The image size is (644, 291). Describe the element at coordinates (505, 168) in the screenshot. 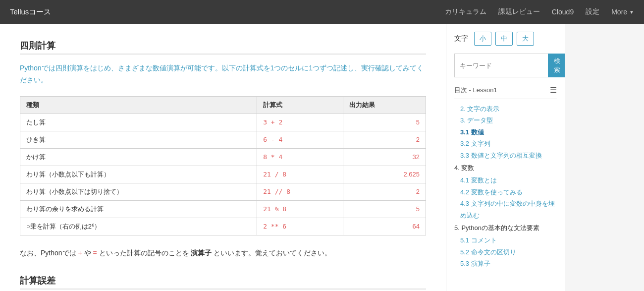

I see `toc-item: 4. 変数` at that location.